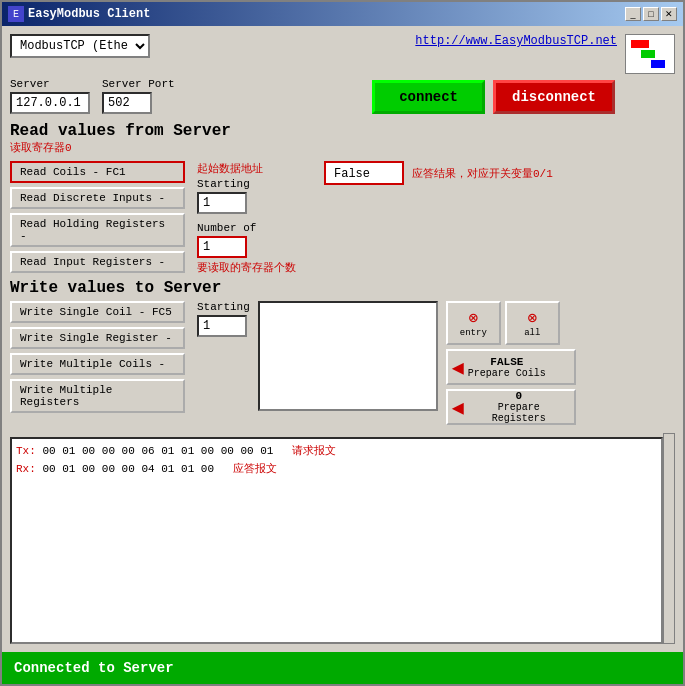  I want to click on write-multiple-coils-button: Write Multiple Coils -, so click(98, 364).